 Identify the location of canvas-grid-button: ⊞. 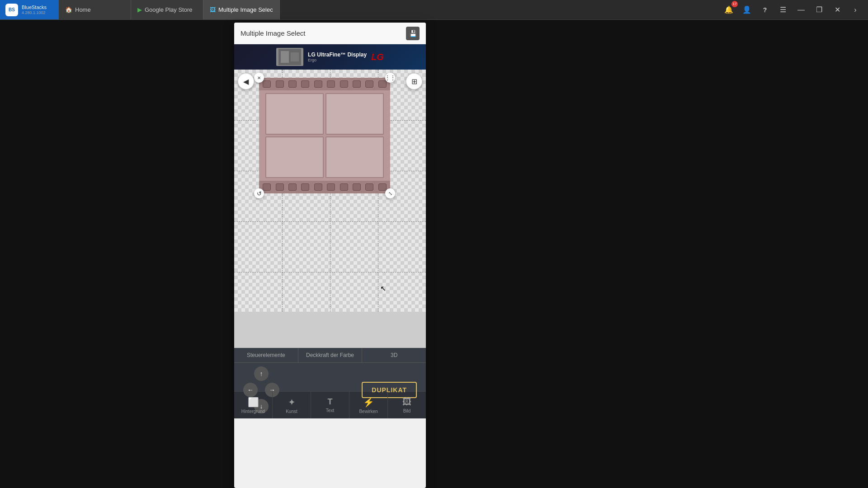
(414, 81).